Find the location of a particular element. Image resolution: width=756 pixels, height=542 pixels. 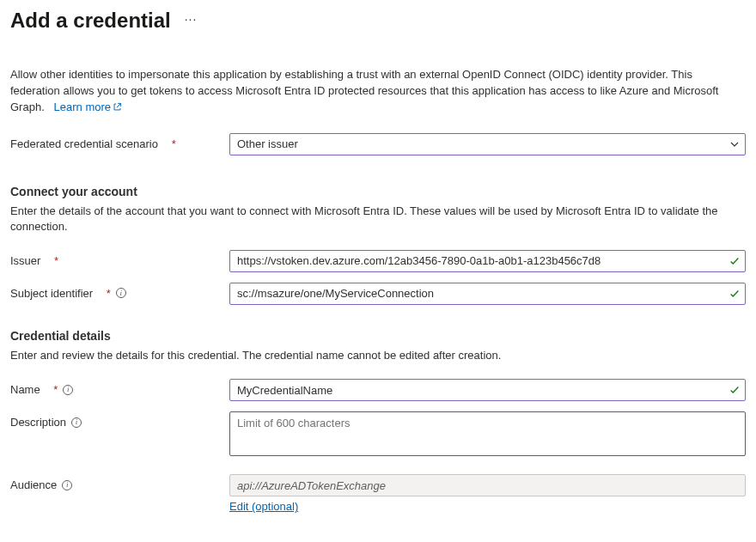

chevron-down-icon is located at coordinates (735, 144).